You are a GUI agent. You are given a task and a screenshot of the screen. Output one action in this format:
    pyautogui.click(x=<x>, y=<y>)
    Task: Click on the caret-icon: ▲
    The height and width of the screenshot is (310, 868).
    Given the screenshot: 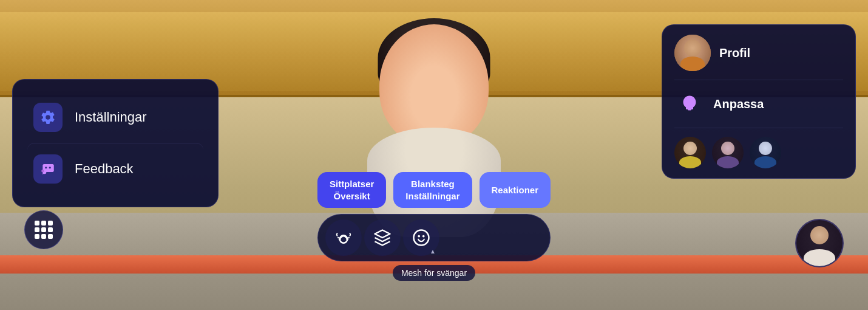 What is the action you would take?
    pyautogui.click(x=433, y=252)
    